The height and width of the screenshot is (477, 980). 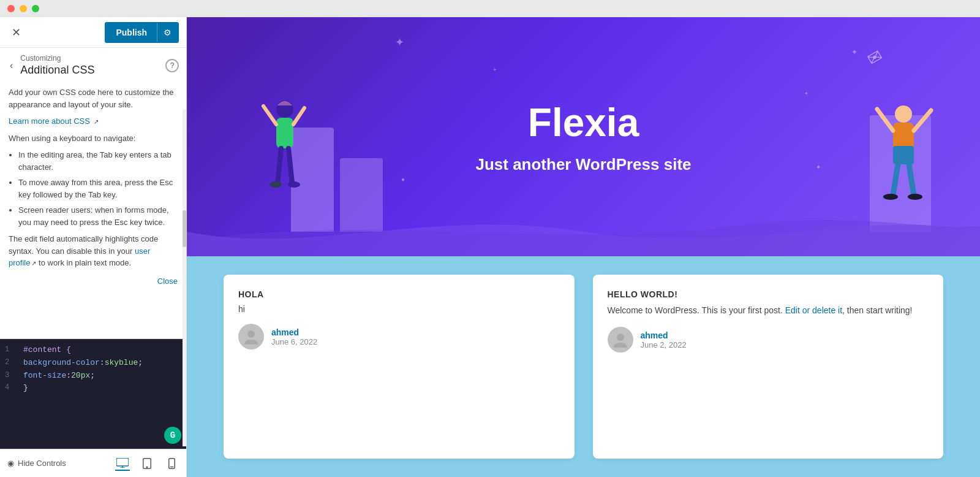 I want to click on line-number-3: 3, so click(x=11, y=375).